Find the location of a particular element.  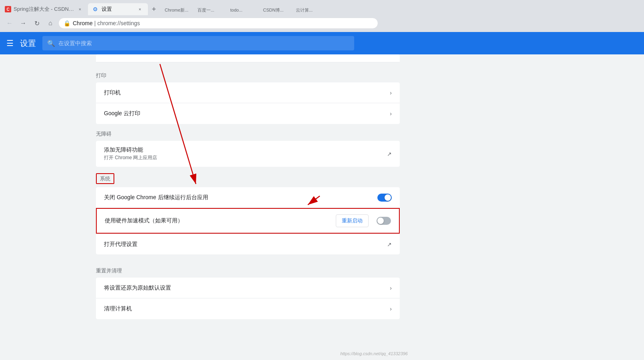

search-input is located at coordinates (204, 43).